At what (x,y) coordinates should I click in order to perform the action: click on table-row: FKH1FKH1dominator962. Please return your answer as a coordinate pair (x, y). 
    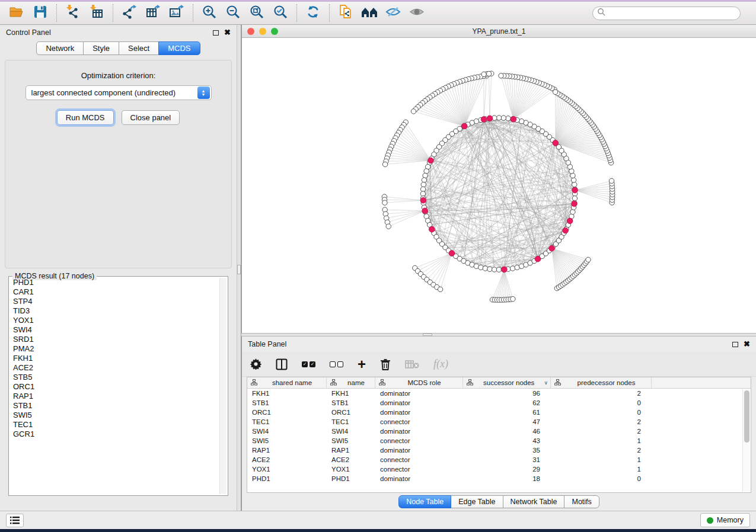
    Looking at the image, I should click on (499, 393).